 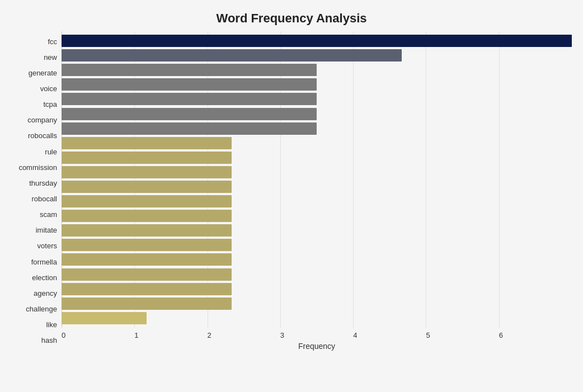 What do you see at coordinates (244, 336) in the screenshot?
I see `x-tick: 2` at bounding box center [244, 336].